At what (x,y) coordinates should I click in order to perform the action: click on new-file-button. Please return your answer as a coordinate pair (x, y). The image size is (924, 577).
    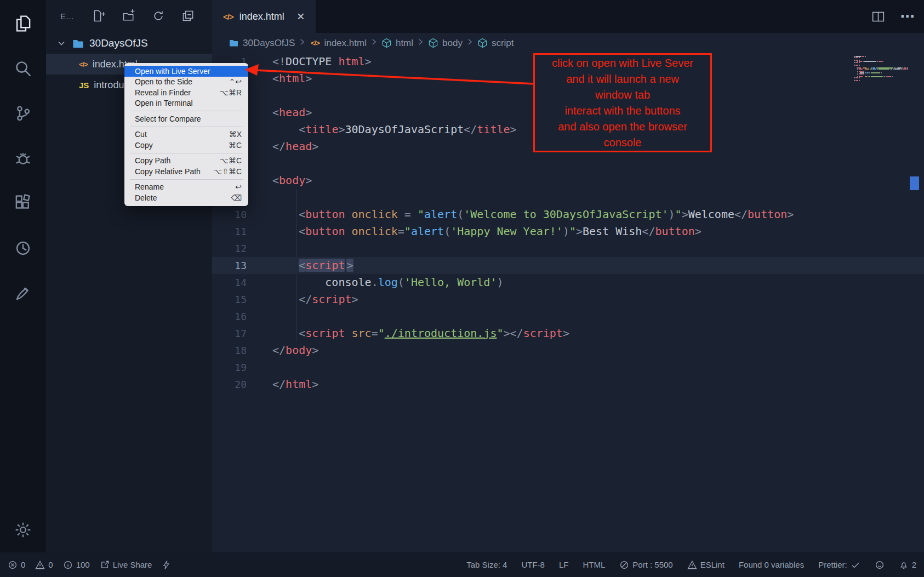
    Looking at the image, I should click on (99, 16).